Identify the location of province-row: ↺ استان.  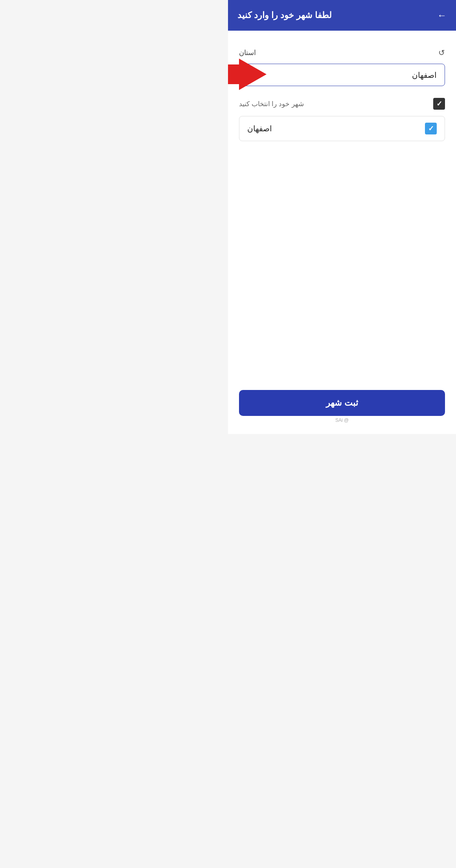
(342, 53).